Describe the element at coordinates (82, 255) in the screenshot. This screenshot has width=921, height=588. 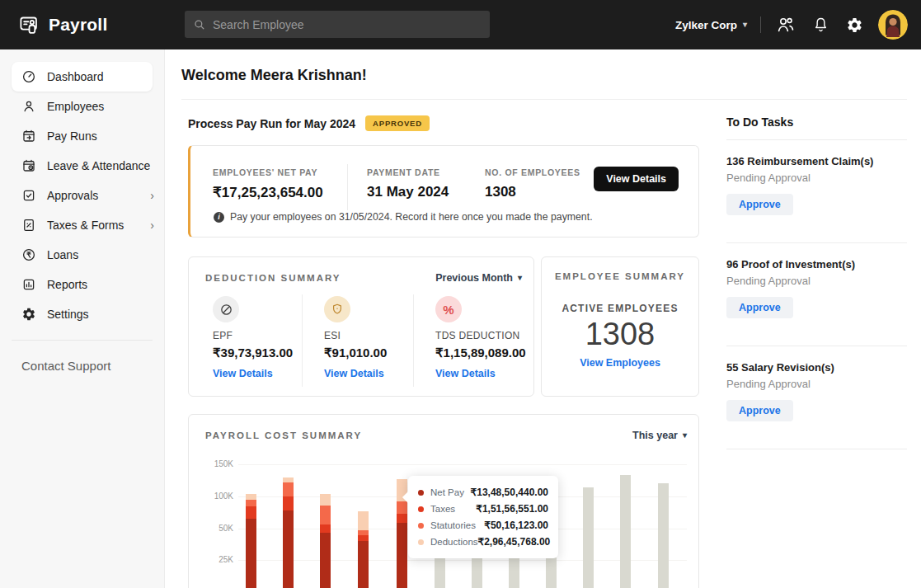
I see `sidebar-item-loans: Loans` at that location.